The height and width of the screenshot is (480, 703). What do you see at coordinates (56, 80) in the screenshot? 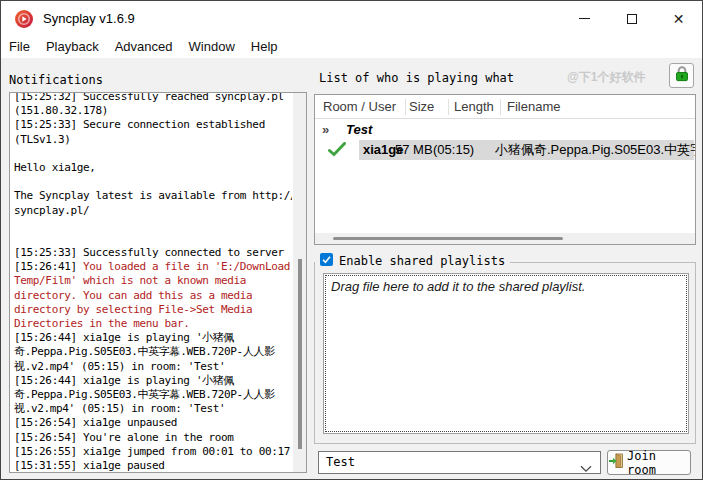
I see `notifications-label: Notifications` at bounding box center [56, 80].